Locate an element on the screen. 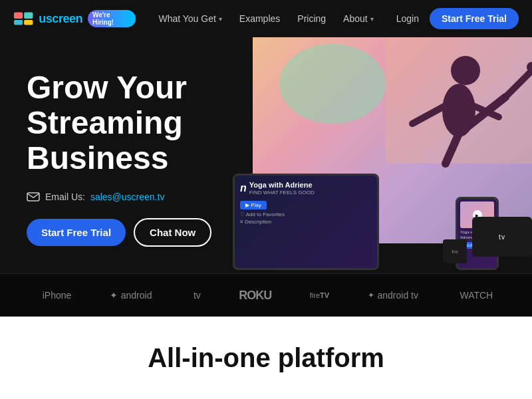 This screenshot has height=399, width=532. hero-cta: Start Free Trial Chat Now is located at coordinates (140, 233).